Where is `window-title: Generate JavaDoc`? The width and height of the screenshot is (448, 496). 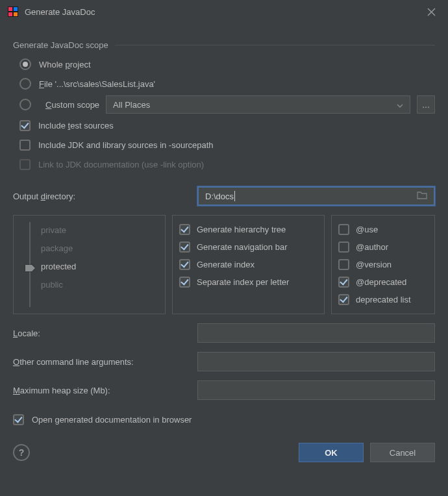
window-title: Generate JavaDoc is located at coordinates (60, 12).